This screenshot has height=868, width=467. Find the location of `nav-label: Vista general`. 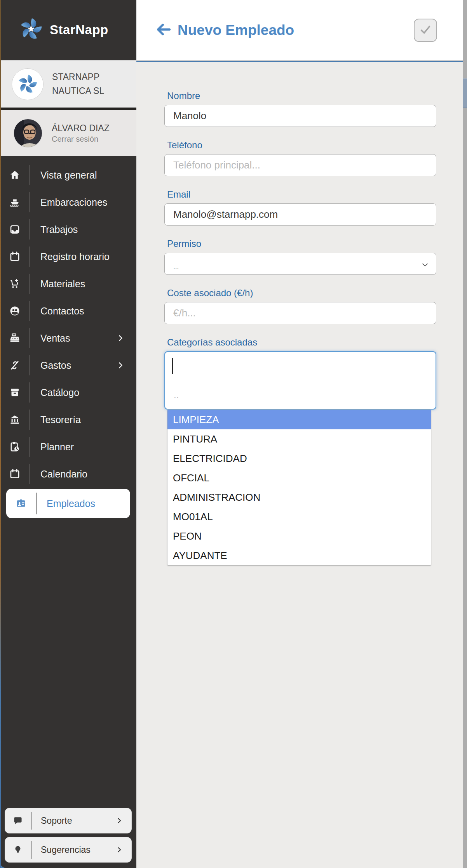

nav-label: Vista general is located at coordinates (68, 175).